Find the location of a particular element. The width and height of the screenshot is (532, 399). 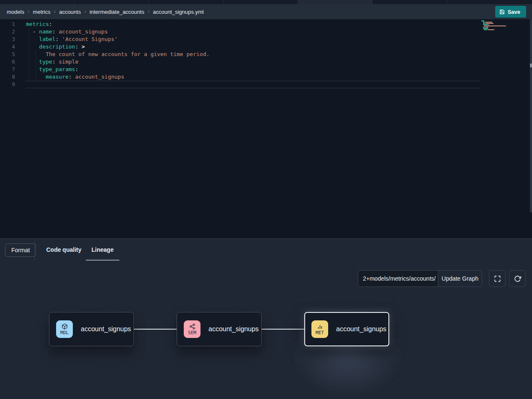

header-divider is located at coordinates (34, 251).